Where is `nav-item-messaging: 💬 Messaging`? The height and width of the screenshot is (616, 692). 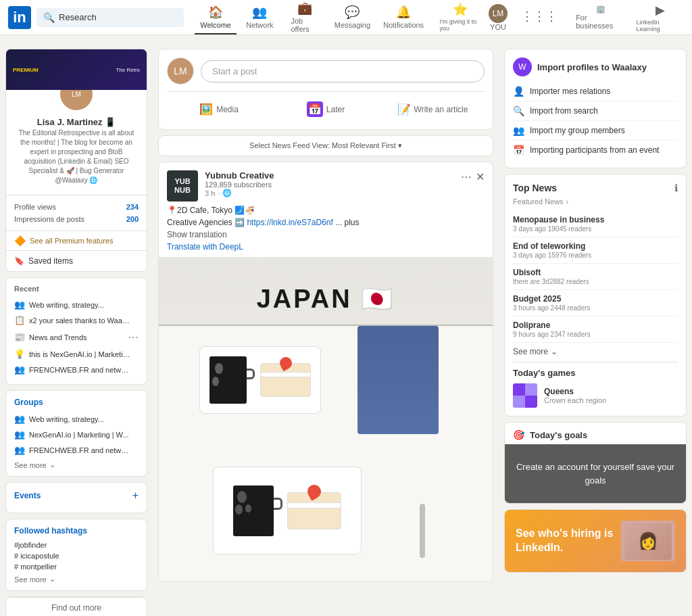 nav-item-messaging: 💬 Messaging is located at coordinates (353, 18).